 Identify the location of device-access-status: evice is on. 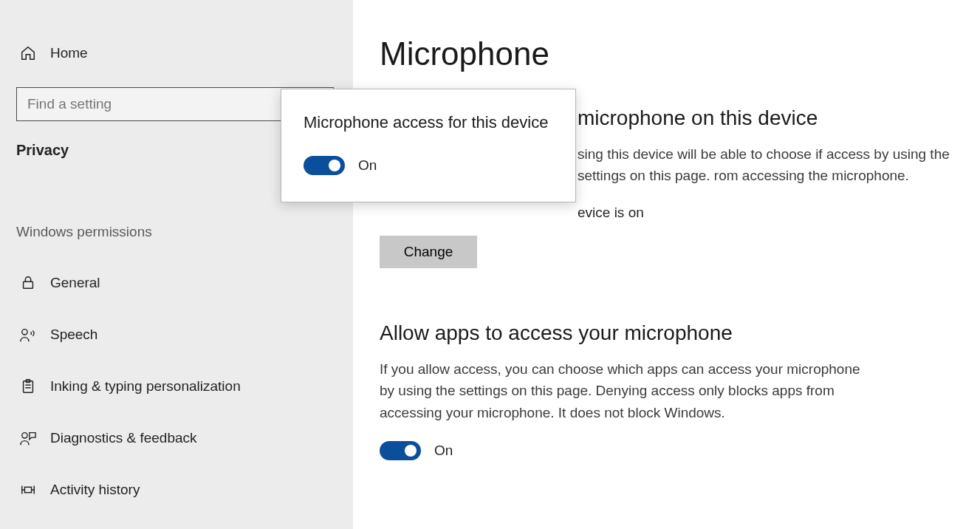
(765, 213).